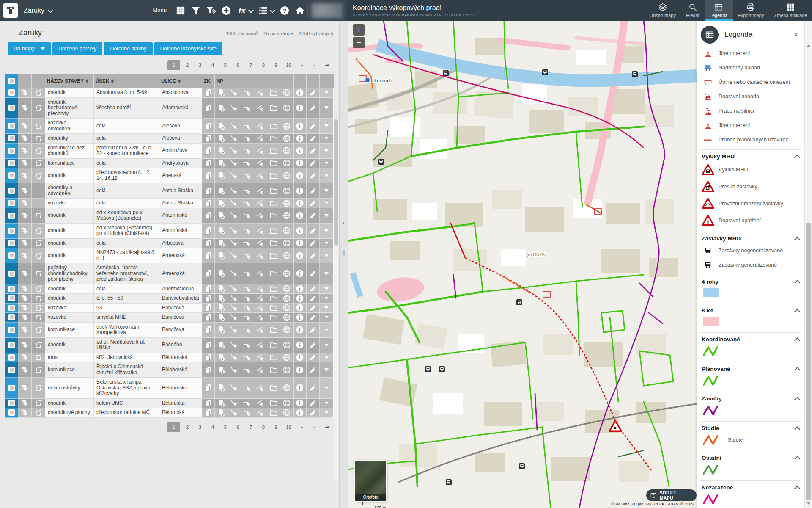 The height and width of the screenshot is (508, 812). What do you see at coordinates (162, 10) in the screenshot?
I see `menu-button: Menu` at bounding box center [162, 10].